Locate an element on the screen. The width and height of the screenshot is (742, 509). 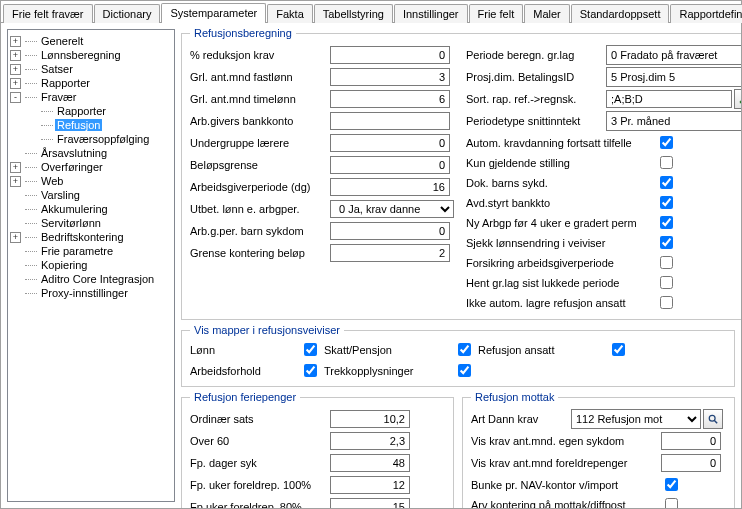
tree-item-aditro-core-integrasjon: Aditro Core Integrasjon is located at coordinates (91, 279).